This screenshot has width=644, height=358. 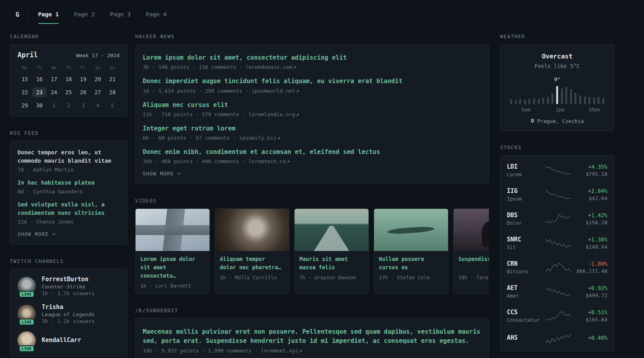 What do you see at coordinates (312, 129) in the screenshot?
I see `news-item-title: Integer eget rutrum lorem` at bounding box center [312, 129].